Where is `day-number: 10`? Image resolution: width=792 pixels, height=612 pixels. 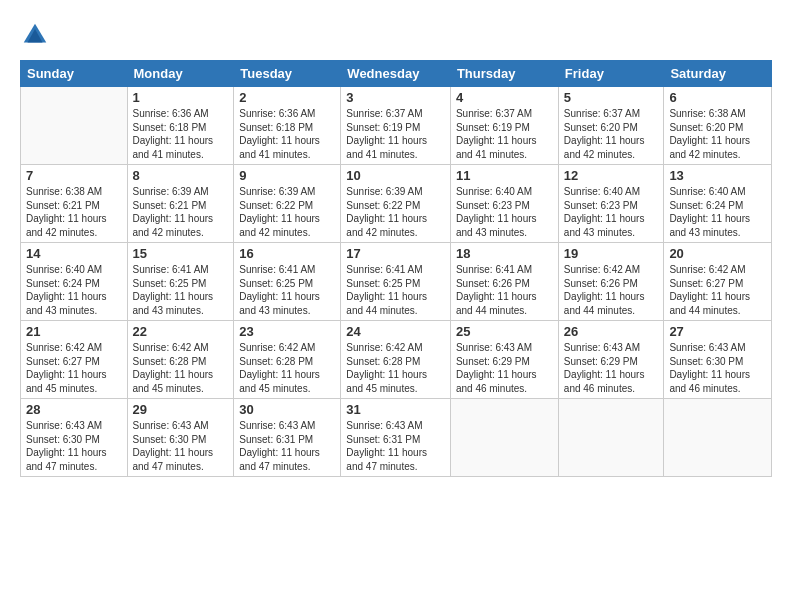 day-number: 10 is located at coordinates (396, 176).